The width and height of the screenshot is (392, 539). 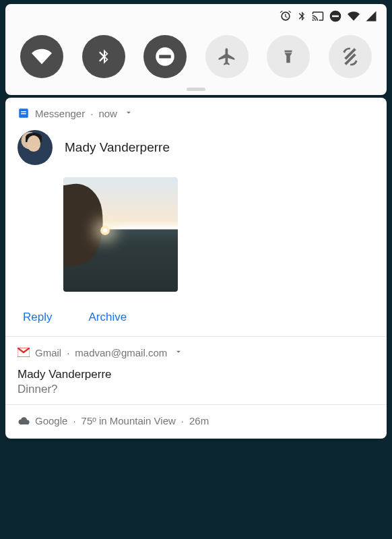 What do you see at coordinates (24, 113) in the screenshot?
I see `messenger-app-icon` at bounding box center [24, 113].